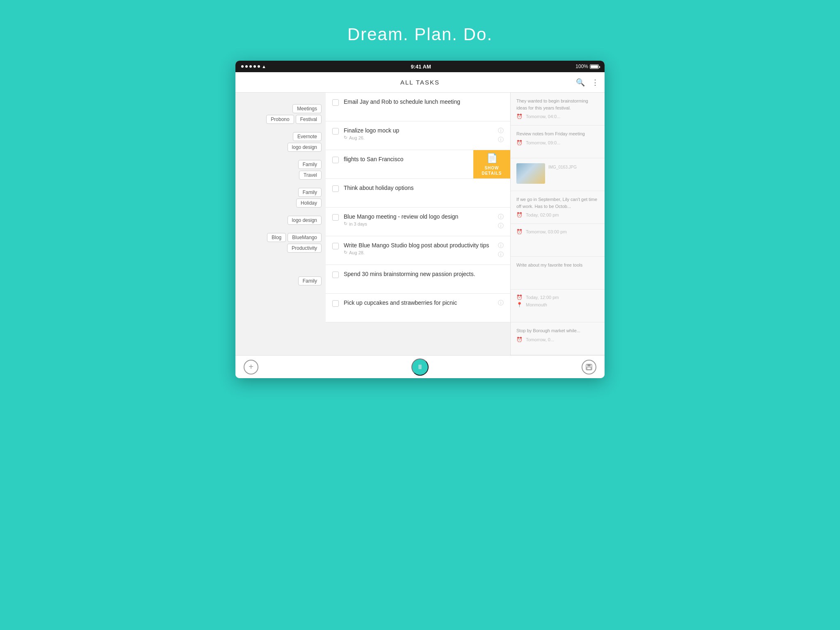 The image size is (840, 630). I want to click on sidebar-group-3: Family Travel, so click(281, 170).